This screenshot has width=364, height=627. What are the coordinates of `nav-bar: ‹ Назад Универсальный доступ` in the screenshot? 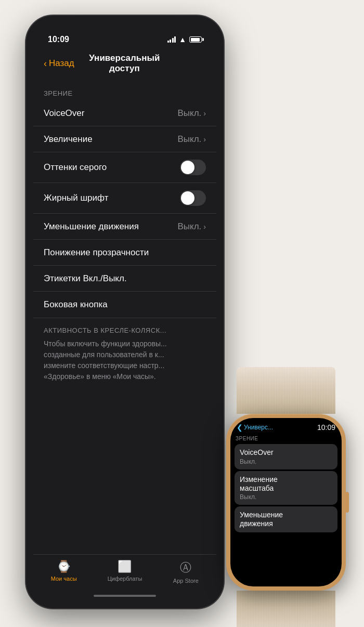 It's located at (125, 64).